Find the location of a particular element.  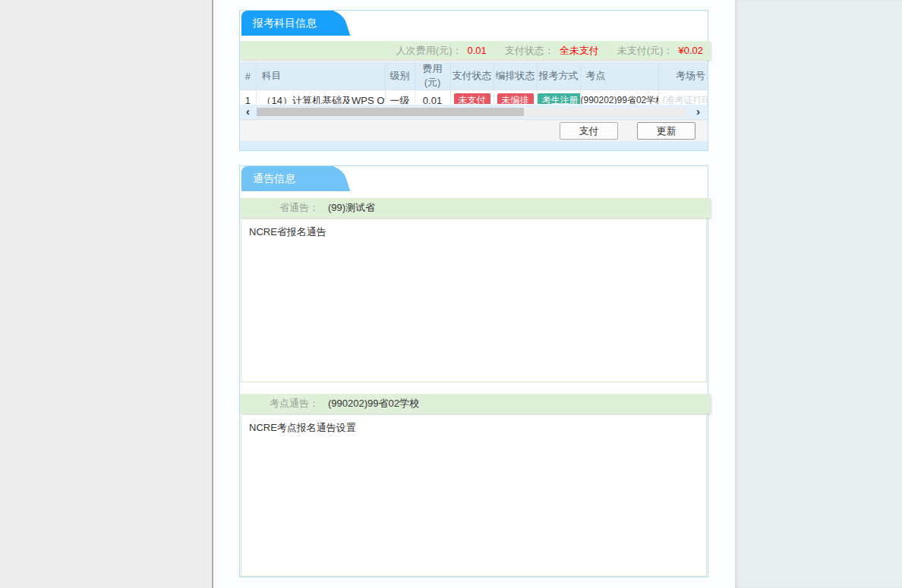

col-site: 考点 is located at coordinates (620, 76).